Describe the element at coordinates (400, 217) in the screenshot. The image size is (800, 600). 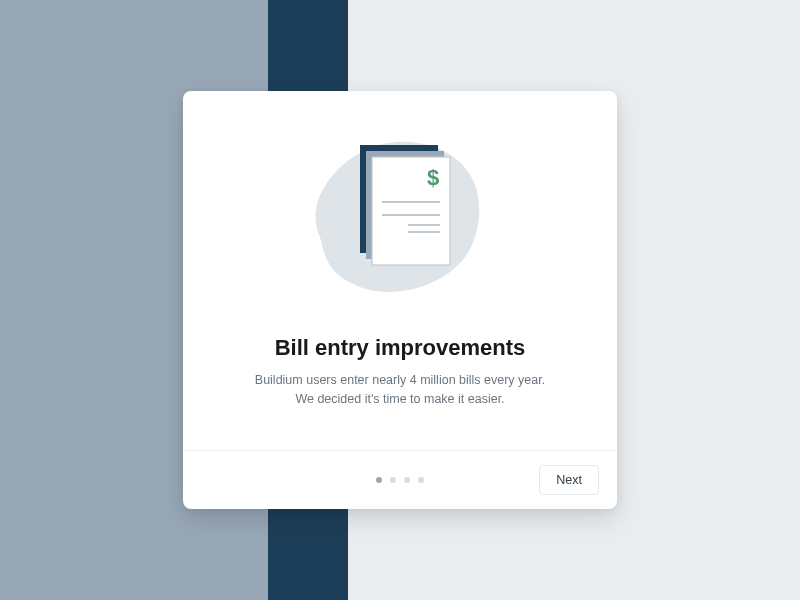
I see `illustration-container: $` at that location.